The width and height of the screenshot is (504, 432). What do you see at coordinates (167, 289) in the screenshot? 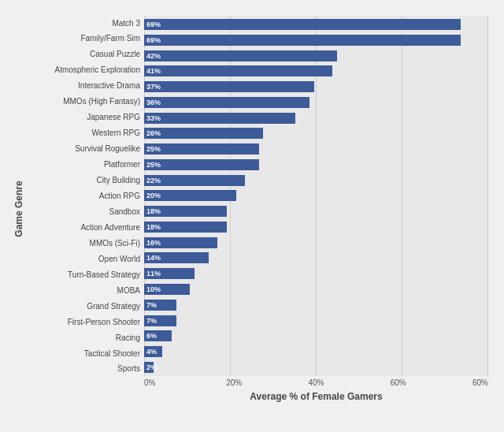
I see `bar: 10%` at bounding box center [167, 289].